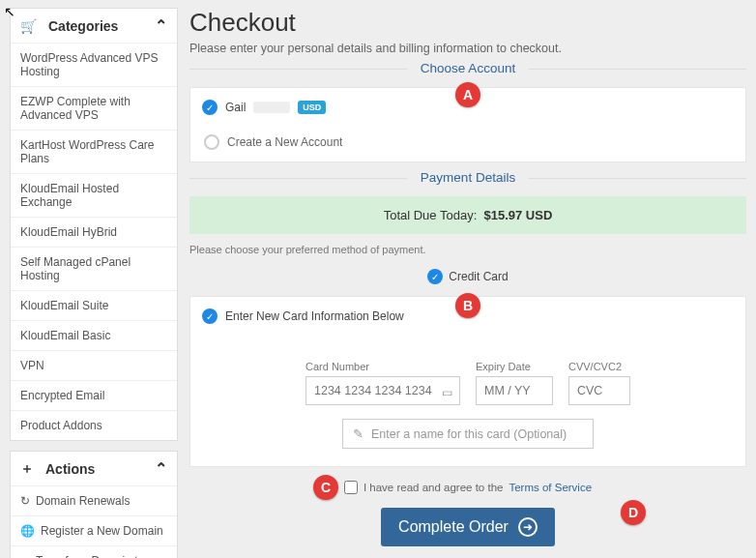  What do you see at coordinates (83, 26) in the screenshot?
I see `categories-title: Categories` at bounding box center [83, 26].